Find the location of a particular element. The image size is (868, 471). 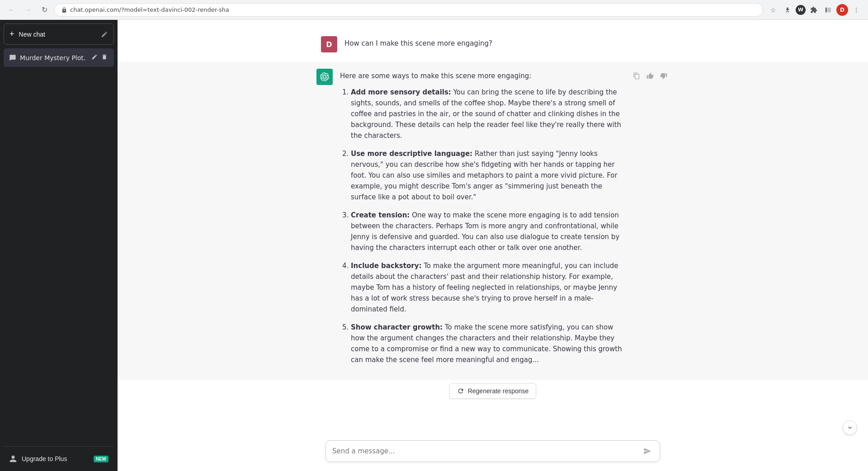

regenerate-icon is located at coordinates (461, 391).